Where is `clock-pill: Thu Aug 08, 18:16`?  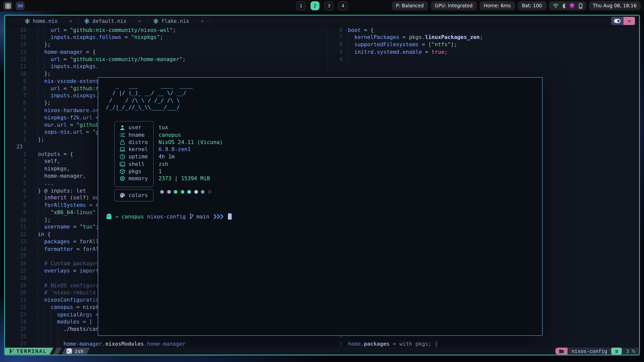
clock-pill: Thu Aug 08, 18:16 is located at coordinates (615, 6).